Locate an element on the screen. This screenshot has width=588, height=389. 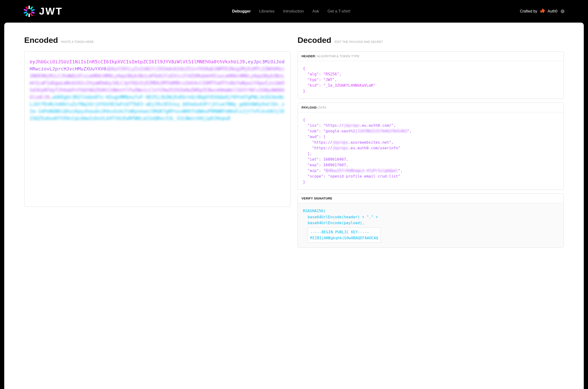
nav-libraries: Libraries is located at coordinates (267, 11).